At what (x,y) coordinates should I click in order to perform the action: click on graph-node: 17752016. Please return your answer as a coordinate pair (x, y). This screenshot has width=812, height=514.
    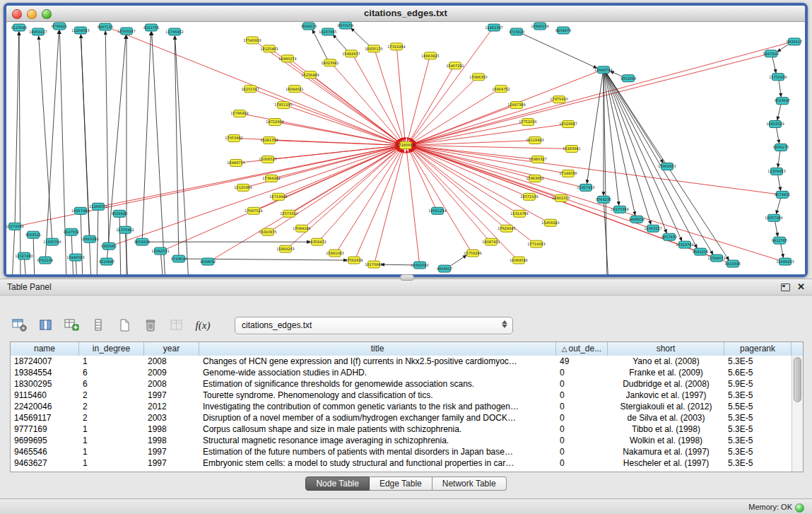
    Looking at the image, I should click on (527, 122).